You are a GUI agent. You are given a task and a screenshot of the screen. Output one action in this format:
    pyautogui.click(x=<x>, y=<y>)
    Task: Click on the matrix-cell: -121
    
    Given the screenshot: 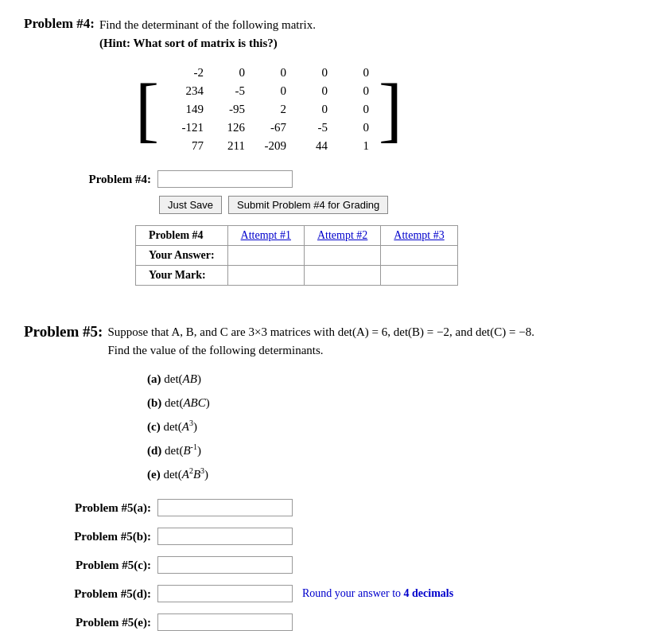 What is the action you would take?
    pyautogui.click(x=186, y=127)
    